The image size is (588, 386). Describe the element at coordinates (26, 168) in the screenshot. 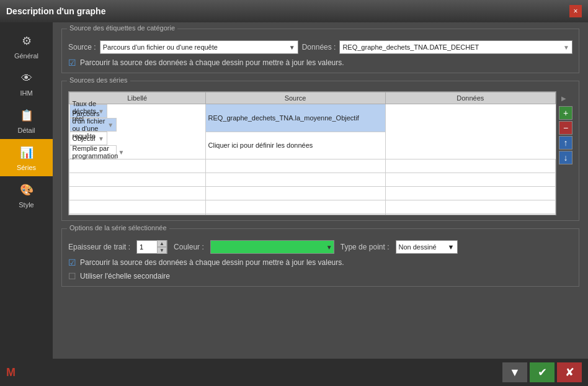

I see `sidebar-item-label-series: Séries` at that location.